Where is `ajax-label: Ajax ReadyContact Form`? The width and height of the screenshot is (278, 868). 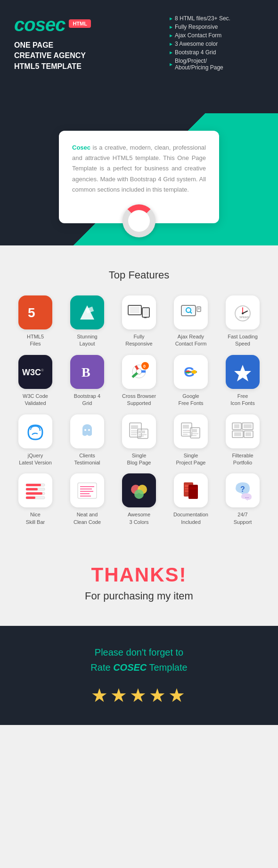 ajax-label: Ajax ReadyContact Form is located at coordinates (191, 341).